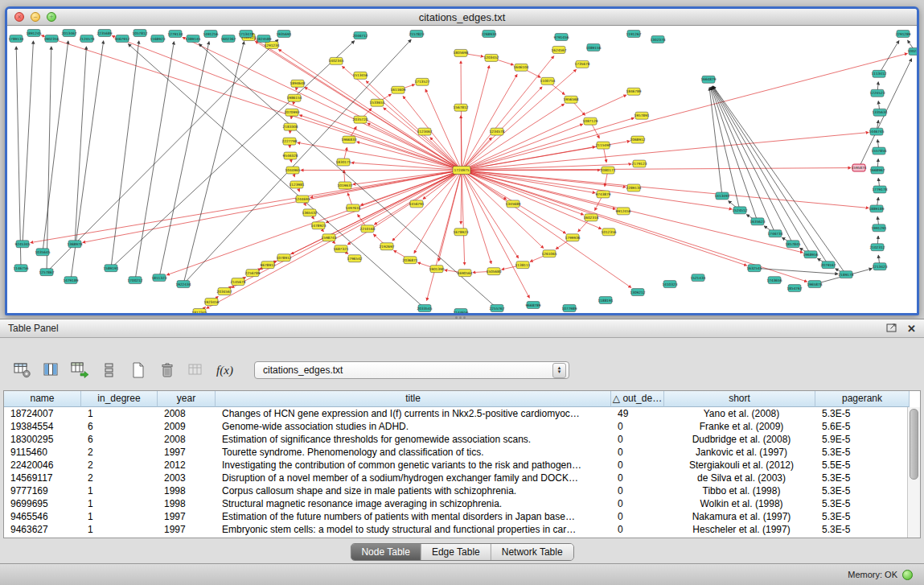 This screenshot has height=585, width=924. Describe the element at coordinates (560, 370) in the screenshot. I see `selector-stepper-icon: ▲▼` at that location.